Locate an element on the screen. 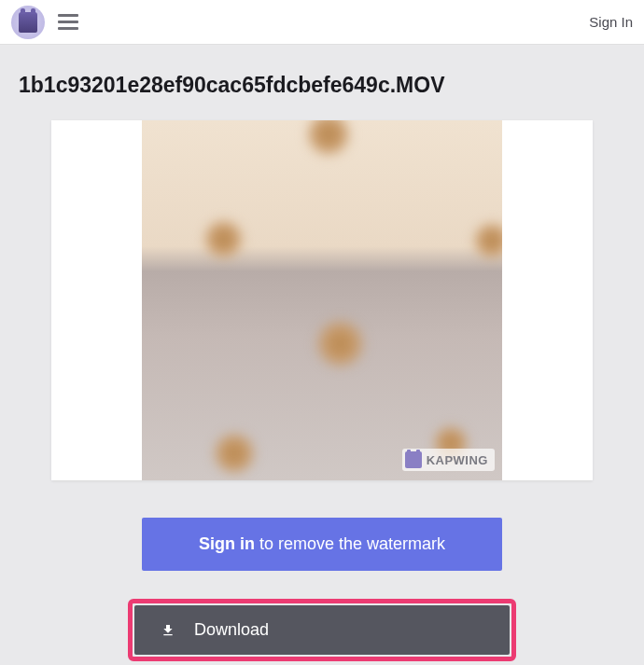  download-button: Download is located at coordinates (322, 630).